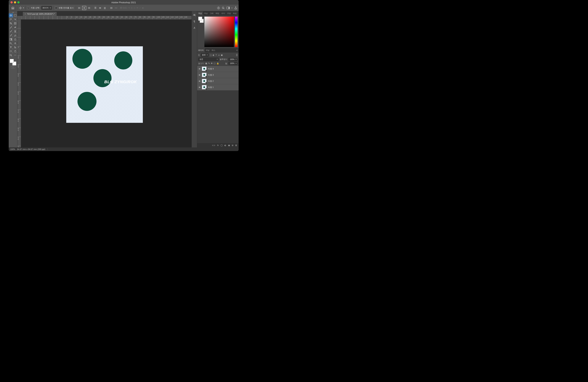 The height and width of the screenshot is (382, 588). Describe the element at coordinates (18, 2) in the screenshot. I see `maximize-window-button` at that location.